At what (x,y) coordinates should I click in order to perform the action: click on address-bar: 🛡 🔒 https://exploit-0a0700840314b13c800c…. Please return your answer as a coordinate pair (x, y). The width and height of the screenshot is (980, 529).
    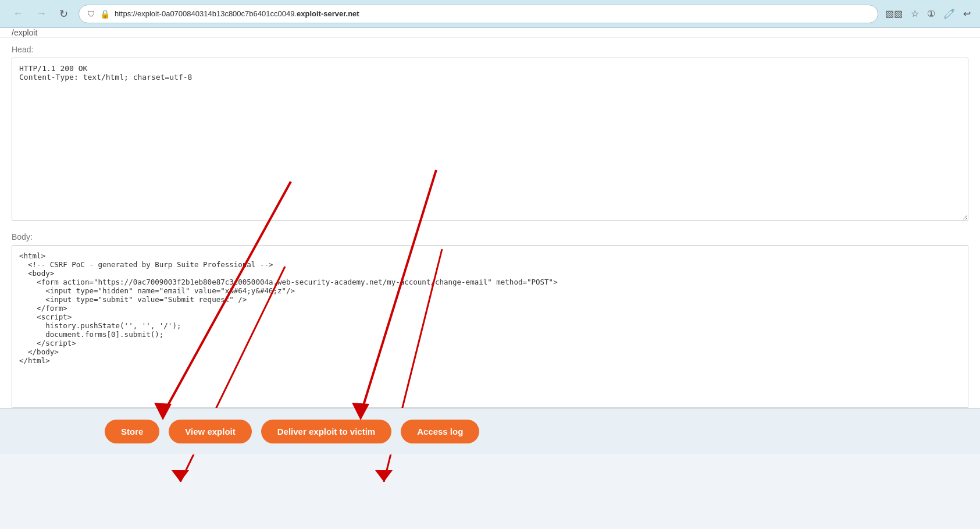
    Looking at the image, I should click on (478, 14).